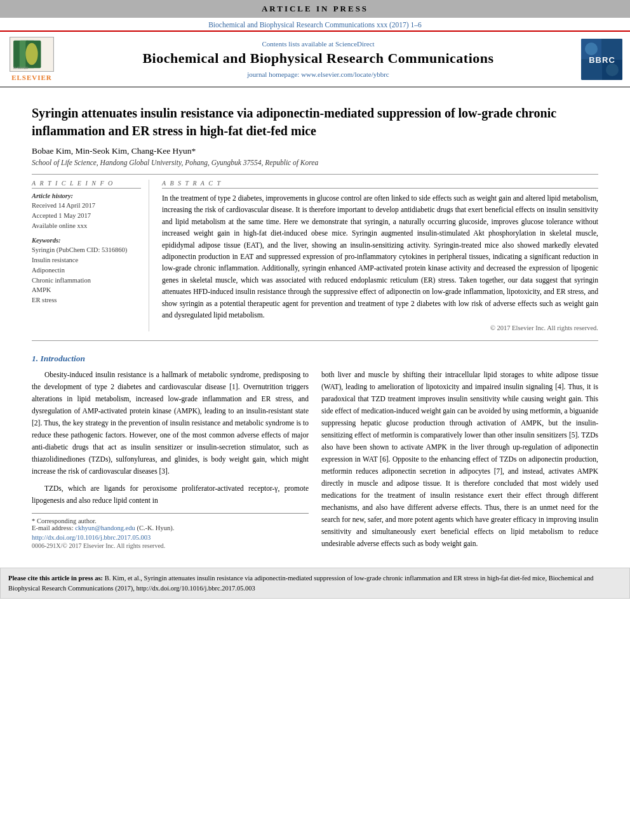 Image resolution: width=630 pixels, height=840 pixels. Describe the element at coordinates (170, 438) in the screenshot. I see `intro-left-text: Obesity-induced insulin resistance is a …` at that location.